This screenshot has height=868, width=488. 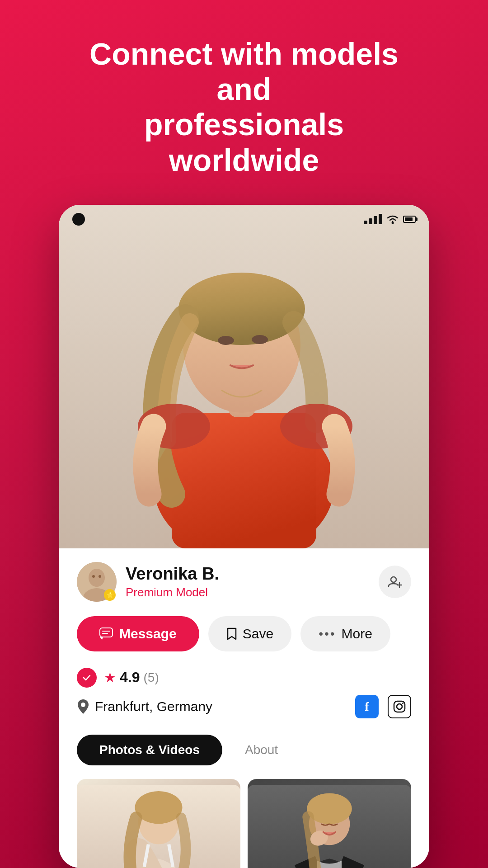 I want to click on star-icon: ★, so click(x=110, y=677).